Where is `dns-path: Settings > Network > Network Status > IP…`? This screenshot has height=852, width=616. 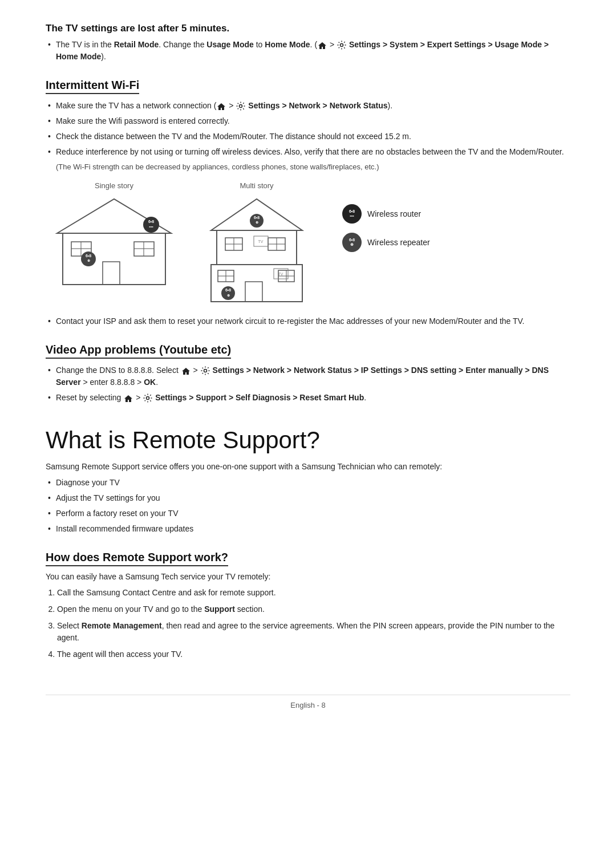
dns-path: Settings > Network > Network Status > IP… is located at coordinates (302, 376).